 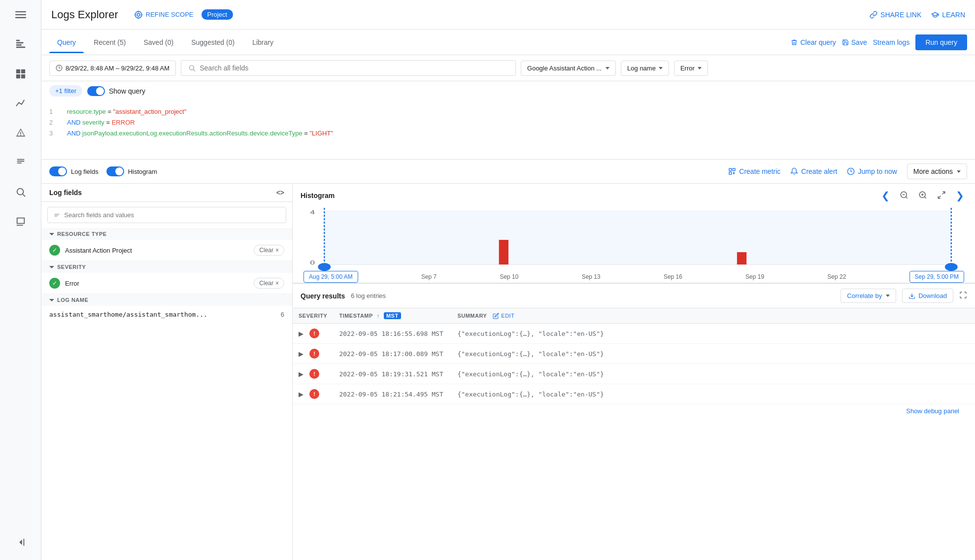 What do you see at coordinates (904, 196) in the screenshot?
I see `zoom-out-icon` at bounding box center [904, 196].